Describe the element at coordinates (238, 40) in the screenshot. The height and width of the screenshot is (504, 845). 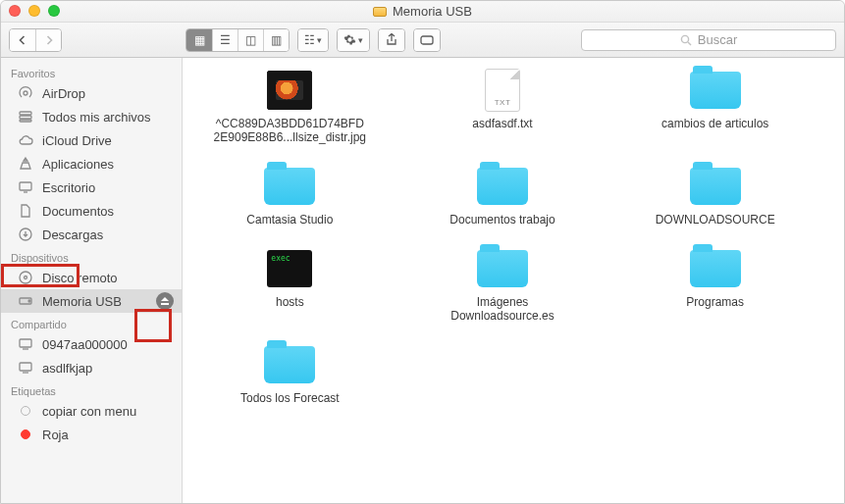
I see `view-switcher: ▦ ☰ ◫ ▥` at that location.